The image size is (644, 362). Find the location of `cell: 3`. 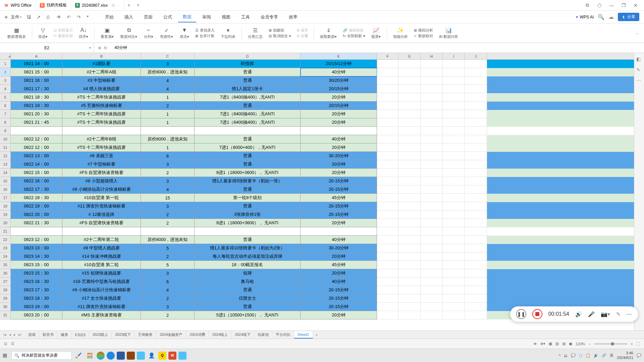

cell: 3 is located at coordinates (168, 274).